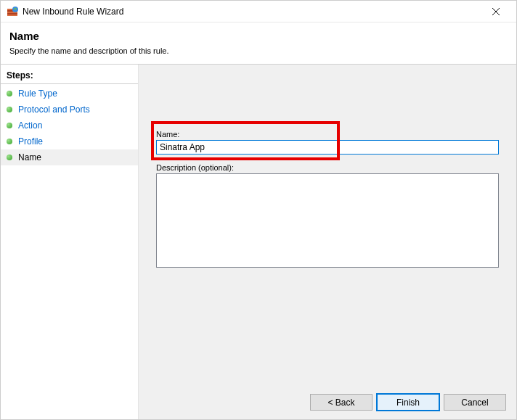 The width and height of the screenshot is (517, 420). What do you see at coordinates (327, 221) in the screenshot?
I see `description-input` at bounding box center [327, 221].